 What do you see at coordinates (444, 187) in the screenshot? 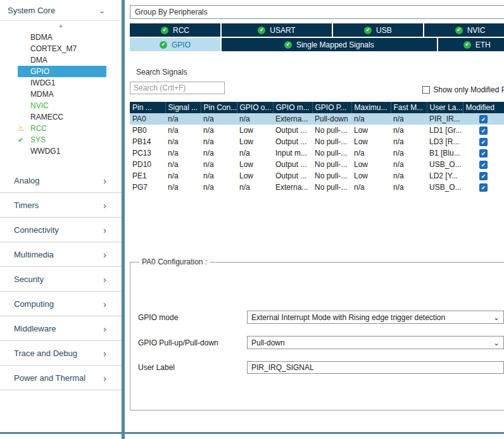
I see `table-cell: USB_O...` at bounding box center [444, 187].